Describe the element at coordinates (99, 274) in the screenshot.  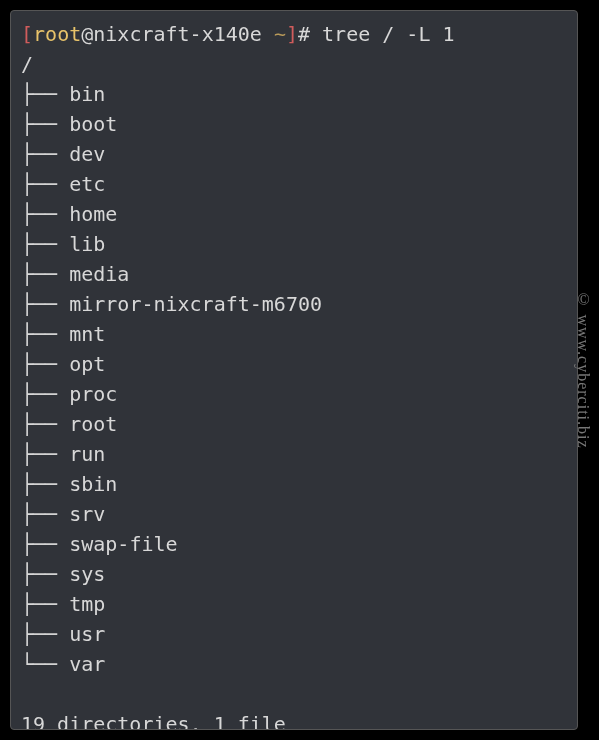
I see `tree-entry-name: media` at that location.